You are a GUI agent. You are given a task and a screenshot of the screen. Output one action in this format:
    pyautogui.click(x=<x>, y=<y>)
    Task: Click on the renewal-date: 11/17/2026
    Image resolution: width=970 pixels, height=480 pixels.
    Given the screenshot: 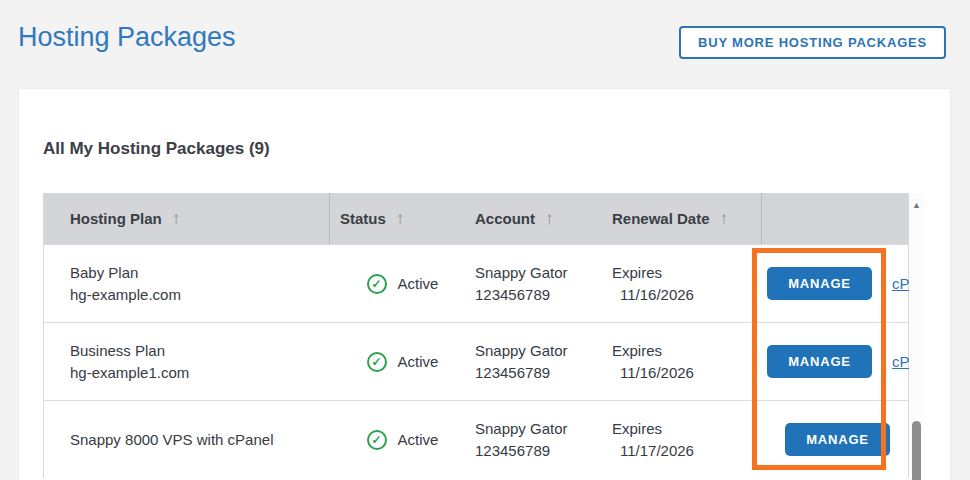 What is the action you would take?
    pyautogui.click(x=687, y=451)
    